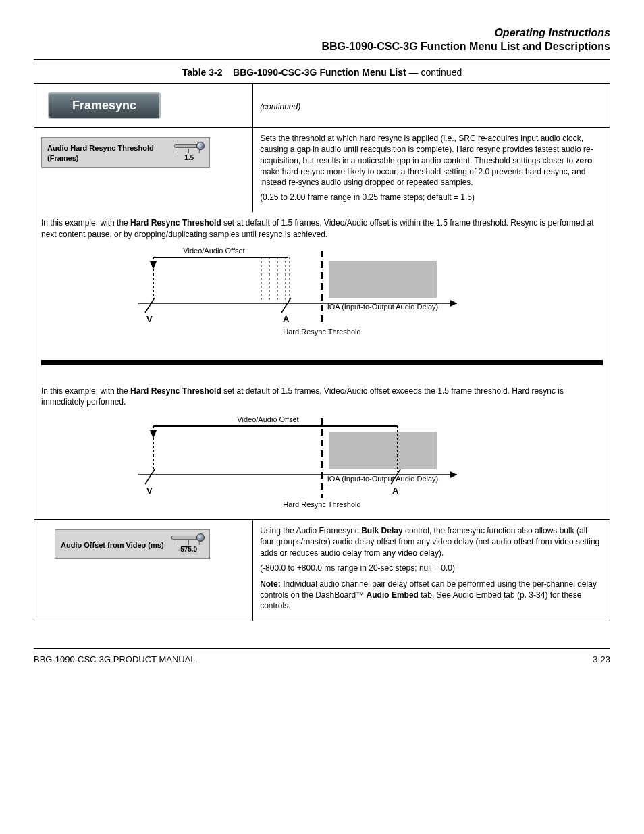 The image size is (644, 834). What do you see at coordinates (322, 59) in the screenshot?
I see `header-divider` at bounding box center [322, 59].